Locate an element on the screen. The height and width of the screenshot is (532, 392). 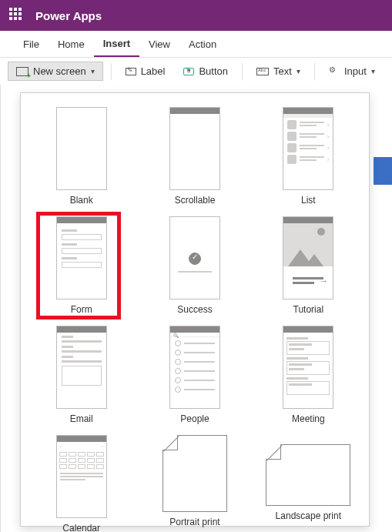
menu-action: Action is located at coordinates (203, 45).